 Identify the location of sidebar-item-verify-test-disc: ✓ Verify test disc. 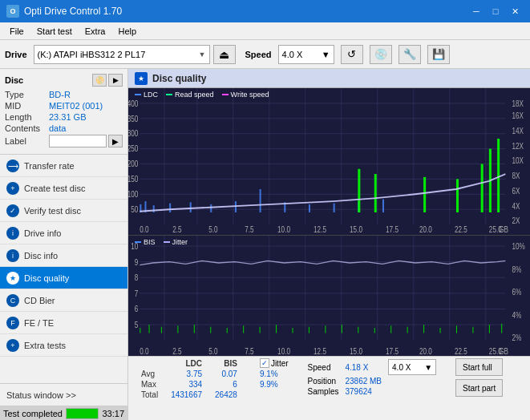
(64, 211).